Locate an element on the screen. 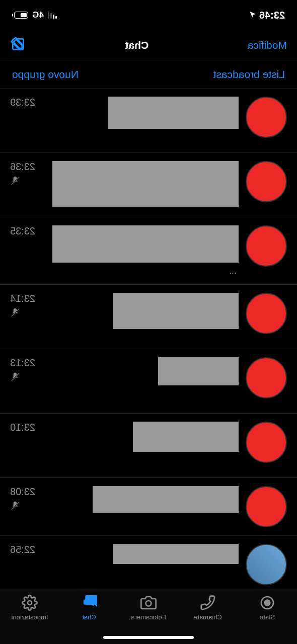 The width and height of the screenshot is (297, 644). actions-bar: Liste broadcast Nuovo gruppo is located at coordinates (148, 74).